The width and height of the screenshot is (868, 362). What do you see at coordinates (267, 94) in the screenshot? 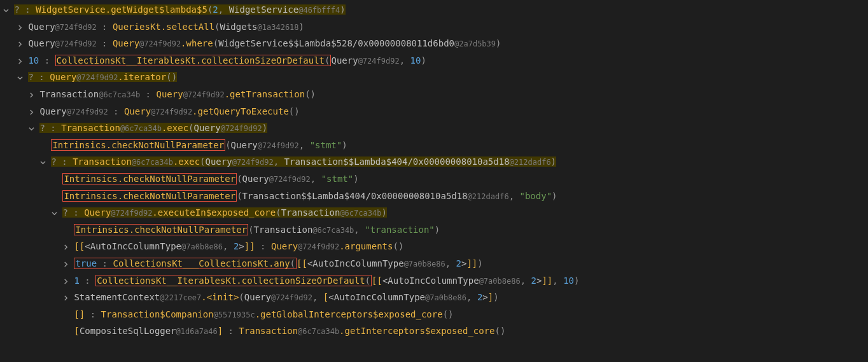
I see `method-name: getTransaction` at bounding box center [267, 94].